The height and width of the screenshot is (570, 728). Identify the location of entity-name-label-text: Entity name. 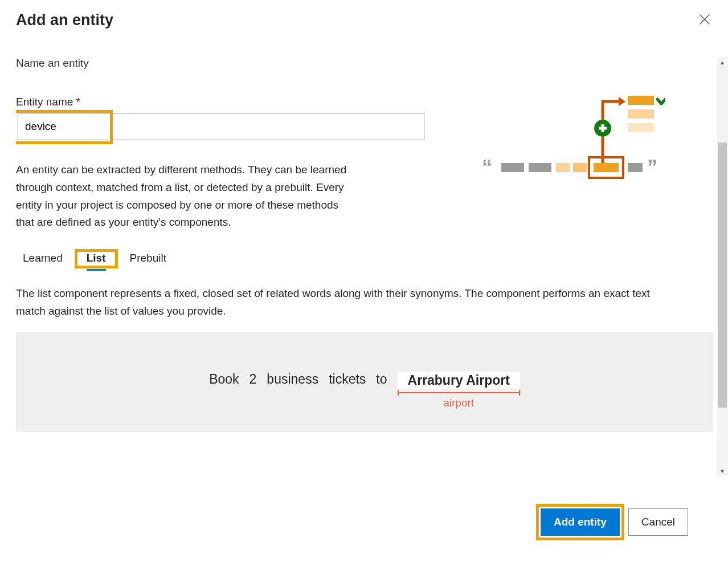
(44, 101).